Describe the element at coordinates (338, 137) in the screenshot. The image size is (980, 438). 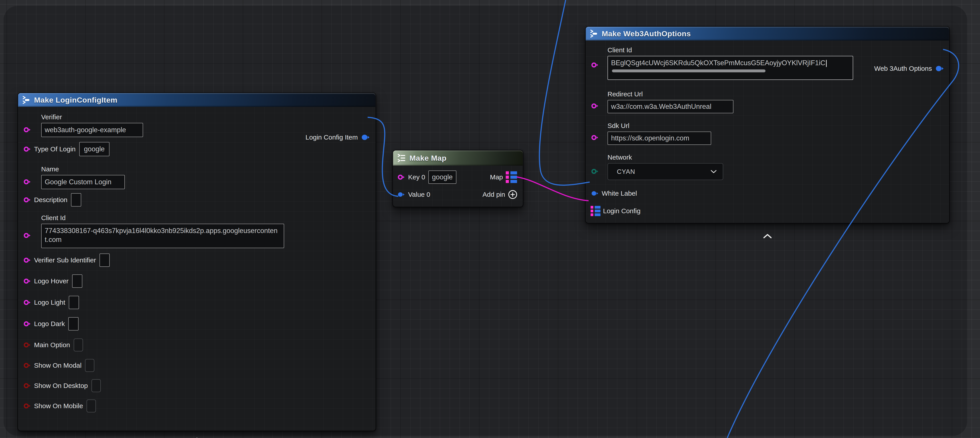
I see `output-pin-row-login-config-item: Login Config Item` at that location.